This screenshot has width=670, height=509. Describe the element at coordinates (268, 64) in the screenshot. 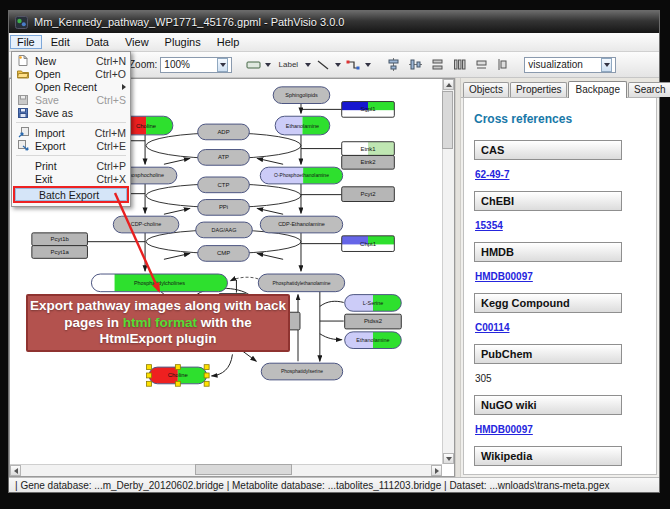

I see `datanode-tool-dropdown` at that location.